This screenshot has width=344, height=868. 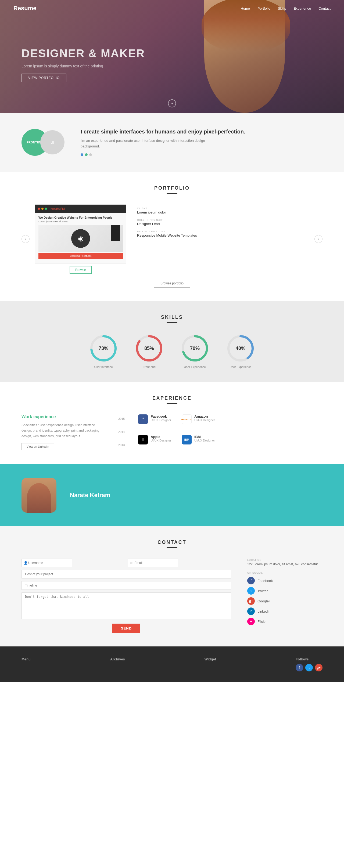 I want to click on email-icon: ✉, so click(x=131, y=563).